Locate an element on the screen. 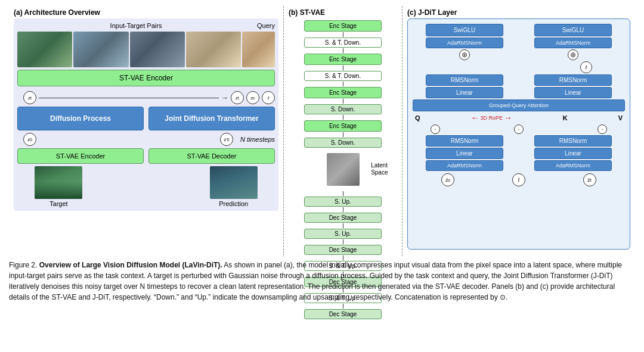  rmsnorm-right-container: RMSNorm is located at coordinates (573, 80).